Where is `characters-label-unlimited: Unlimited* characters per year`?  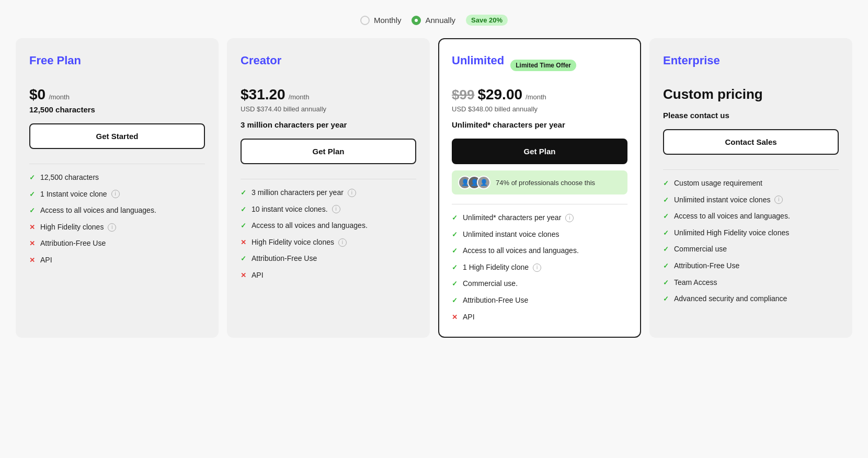
characters-label-unlimited: Unlimited* characters per year is located at coordinates (540, 124).